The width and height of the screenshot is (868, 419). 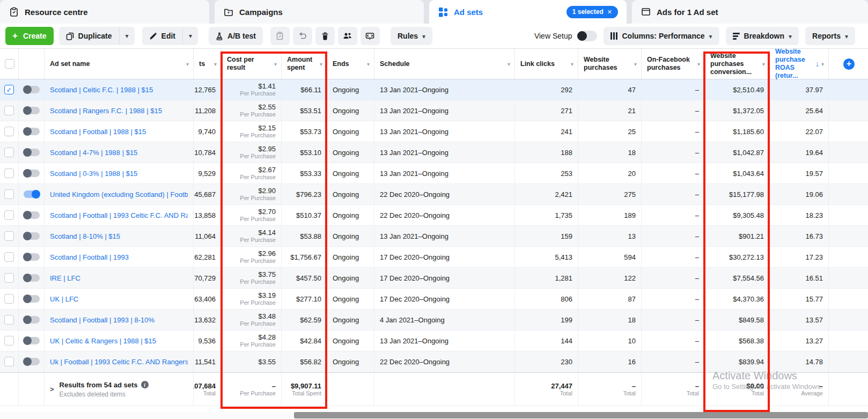 What do you see at coordinates (737, 131) in the screenshot?
I see `wpc-cell: $1,185.60` at bounding box center [737, 131].